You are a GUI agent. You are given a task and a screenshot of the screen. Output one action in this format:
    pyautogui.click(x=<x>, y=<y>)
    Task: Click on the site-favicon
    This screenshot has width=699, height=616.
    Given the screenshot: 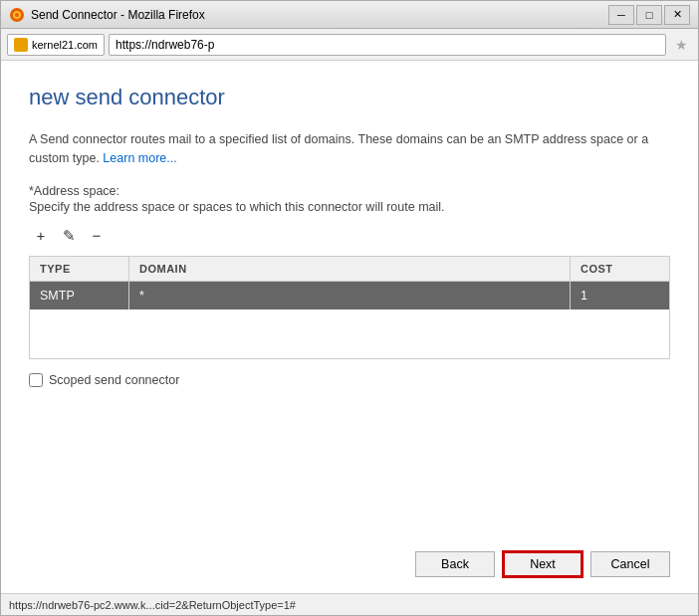 What is the action you would take?
    pyautogui.click(x=21, y=45)
    